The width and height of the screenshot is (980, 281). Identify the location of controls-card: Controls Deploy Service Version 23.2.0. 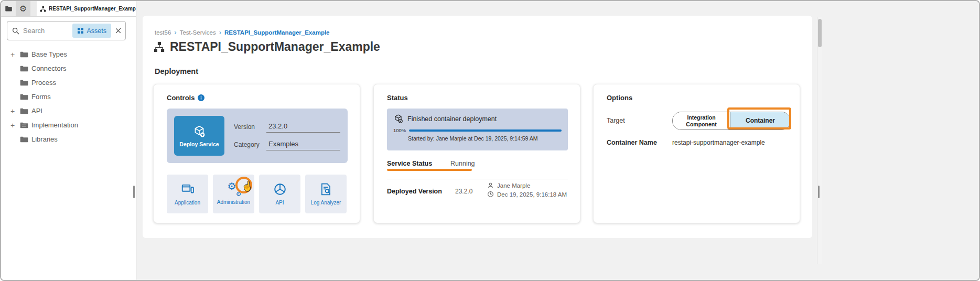
(257, 154).